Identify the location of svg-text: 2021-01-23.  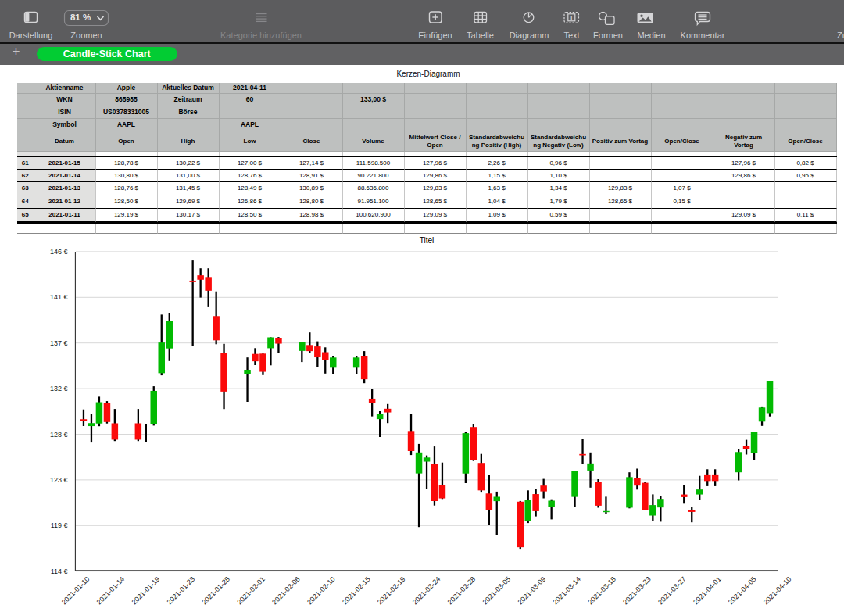
(181, 591).